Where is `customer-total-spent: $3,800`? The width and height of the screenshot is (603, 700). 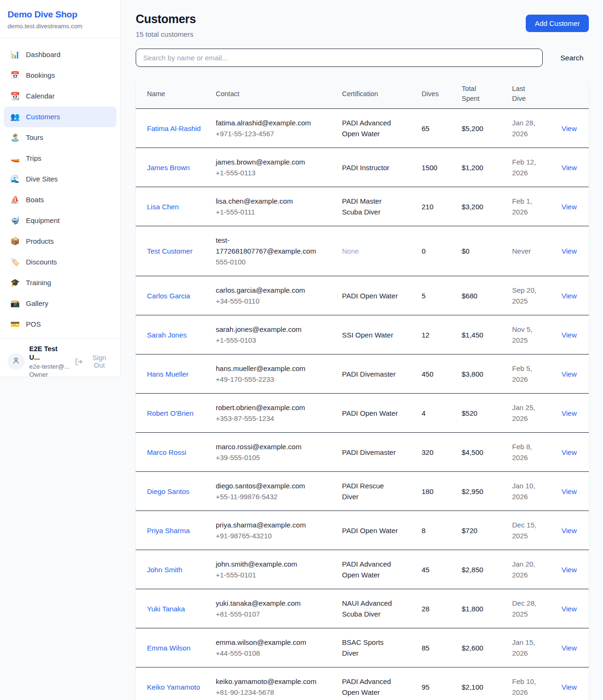 customer-total-spent: $3,800 is located at coordinates (487, 374).